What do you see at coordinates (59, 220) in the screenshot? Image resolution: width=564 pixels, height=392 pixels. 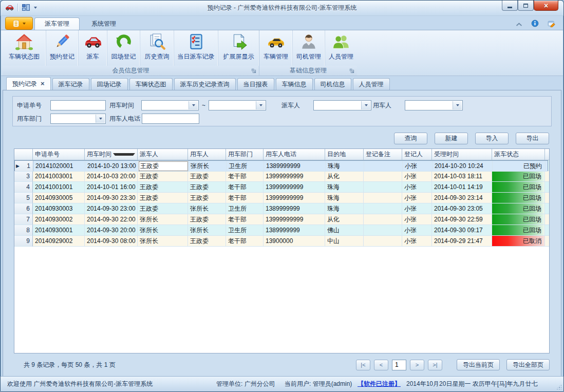 I see `cell: 20140930002` at bounding box center [59, 220].